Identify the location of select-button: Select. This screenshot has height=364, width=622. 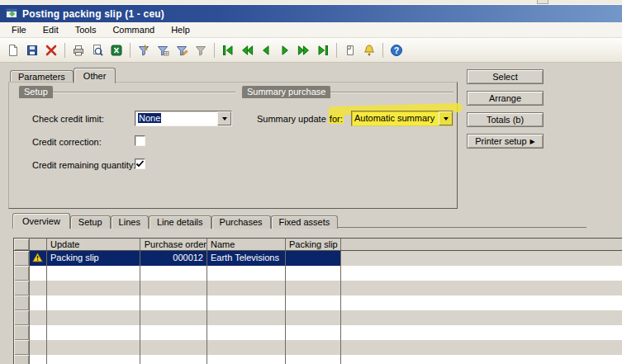
(506, 77).